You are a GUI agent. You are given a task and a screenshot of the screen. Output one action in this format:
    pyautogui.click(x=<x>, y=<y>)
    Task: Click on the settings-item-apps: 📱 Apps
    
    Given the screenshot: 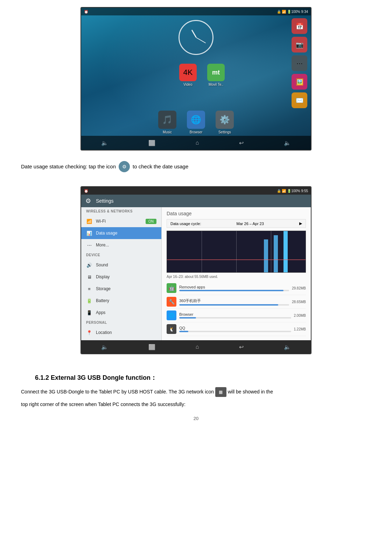 What is the action you would take?
    pyautogui.click(x=121, y=313)
    